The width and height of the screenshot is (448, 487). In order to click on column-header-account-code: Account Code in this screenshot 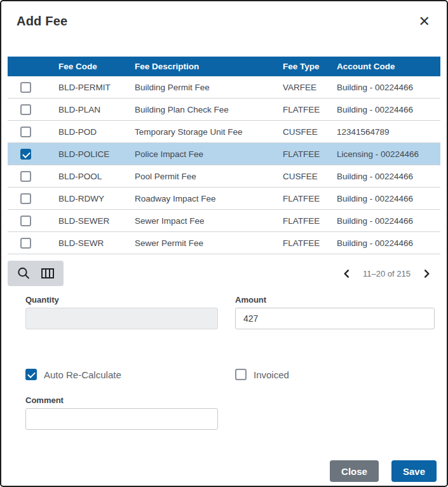, I will do `click(389, 66)`.